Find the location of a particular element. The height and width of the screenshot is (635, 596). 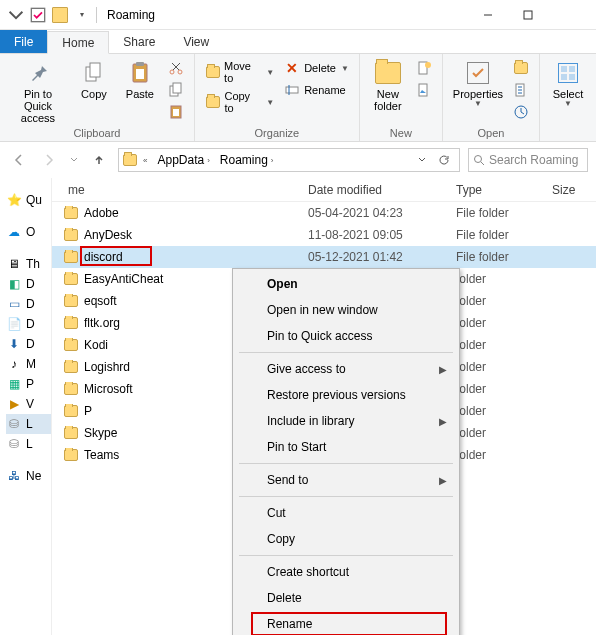

paste-shortcut-icon is located at coordinates (176, 112).